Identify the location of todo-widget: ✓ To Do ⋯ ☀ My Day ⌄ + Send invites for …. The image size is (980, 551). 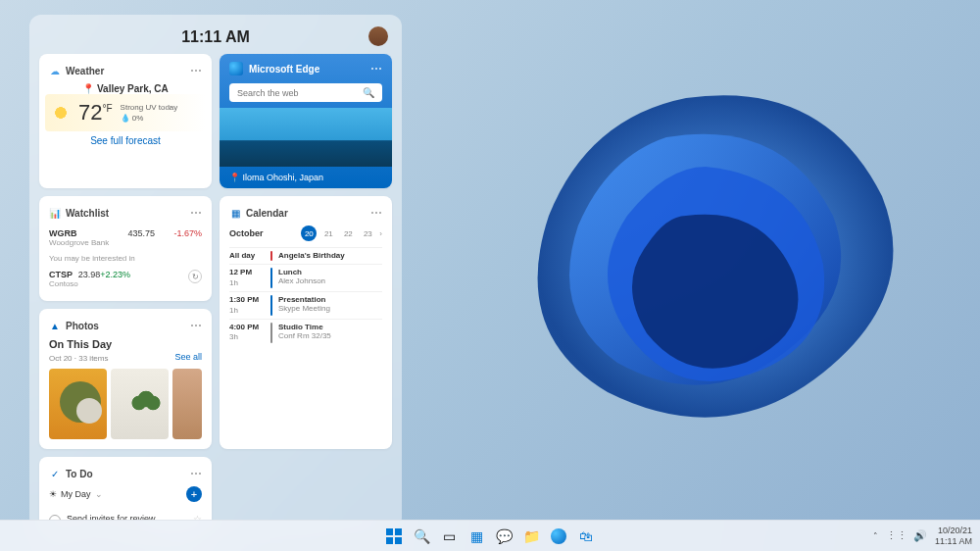
(125, 493).